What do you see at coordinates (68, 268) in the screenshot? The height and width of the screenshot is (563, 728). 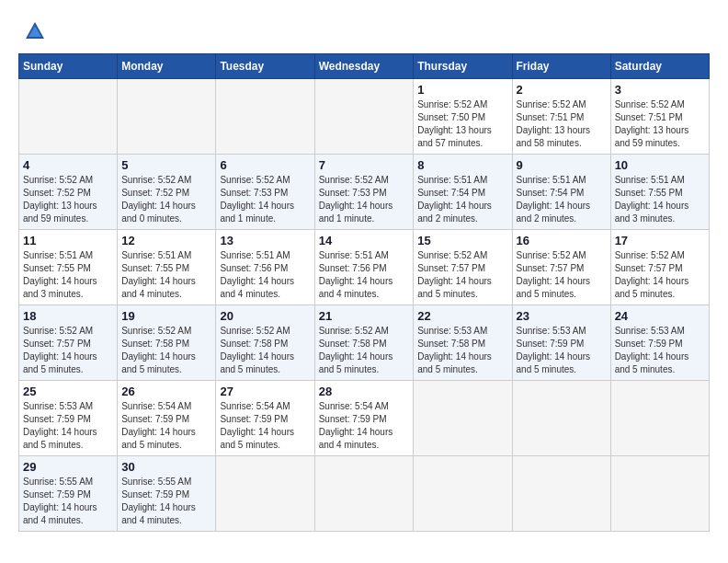 I see `calendar-cell: 11Sunrise: 5:51 AMSunset: 7:55 PMDayligh…` at bounding box center [68, 268].